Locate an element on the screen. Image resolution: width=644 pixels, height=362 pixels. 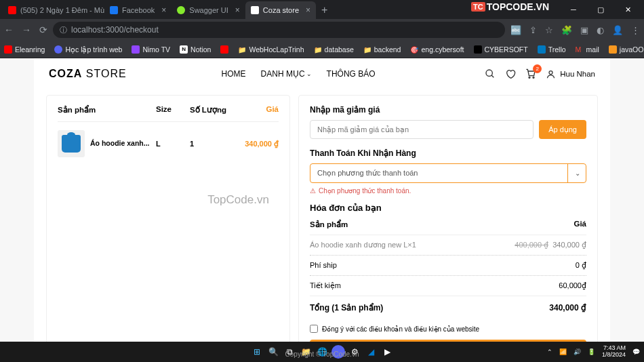
col-size: Size is located at coordinates (173, 110).